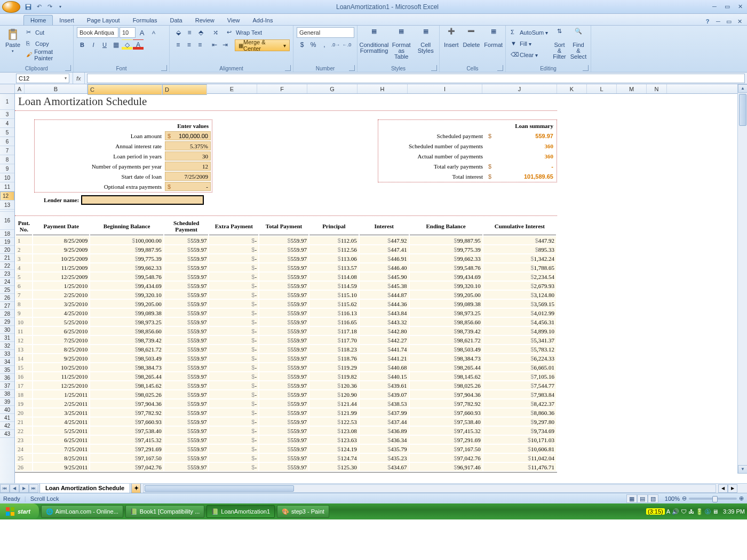  Describe the element at coordinates (176, 20) in the screenshot. I see `ribbon-tab-data: Data` at that location.